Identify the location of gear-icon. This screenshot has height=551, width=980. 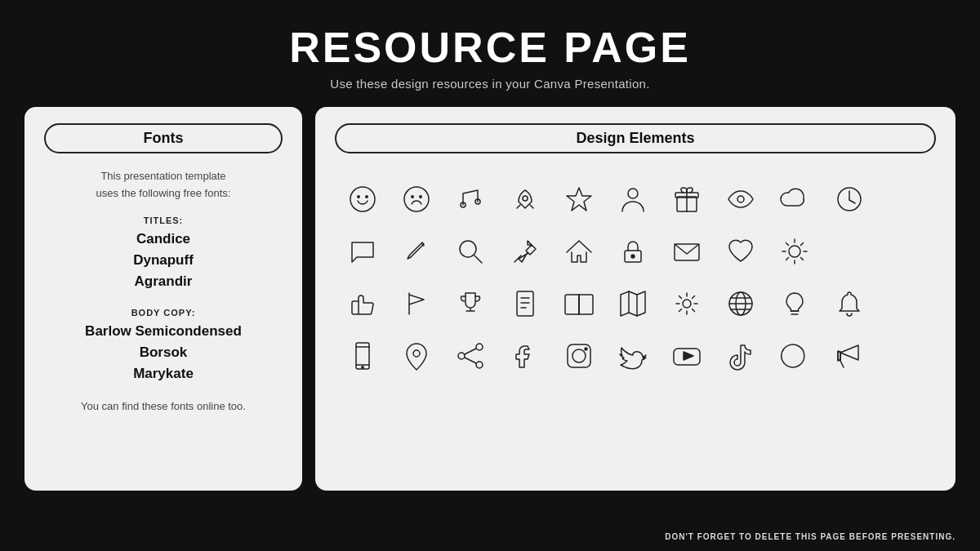
(687, 304).